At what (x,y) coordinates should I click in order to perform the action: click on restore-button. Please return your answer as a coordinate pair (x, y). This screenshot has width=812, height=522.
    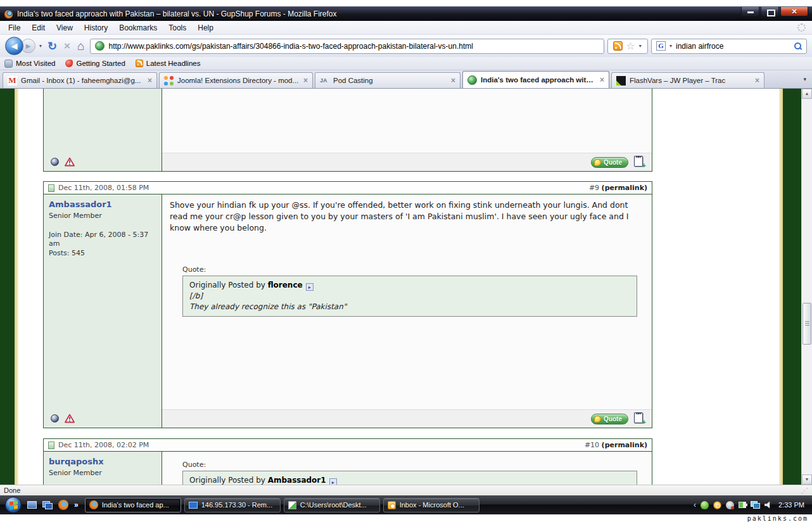
    Looking at the image, I should click on (770, 11).